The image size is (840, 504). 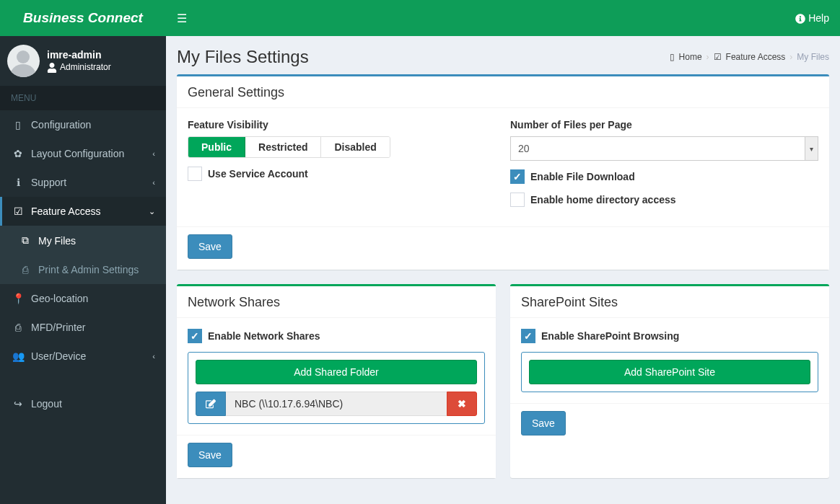 I want to click on chevron-down-icon: ▾, so click(x=811, y=149).